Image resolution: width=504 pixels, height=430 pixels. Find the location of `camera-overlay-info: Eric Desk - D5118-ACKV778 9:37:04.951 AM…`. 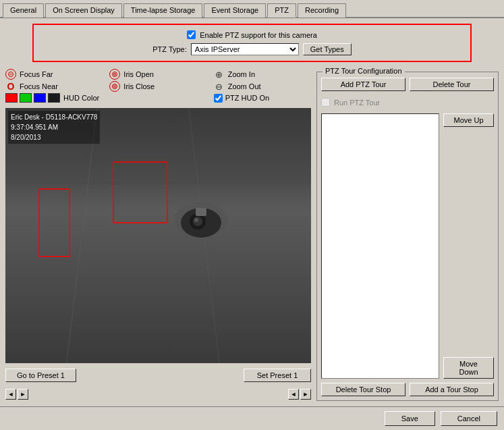

camera-overlay-info: Eric Desk - D5118-ACKV778 9:37:04.951 AM… is located at coordinates (54, 127).